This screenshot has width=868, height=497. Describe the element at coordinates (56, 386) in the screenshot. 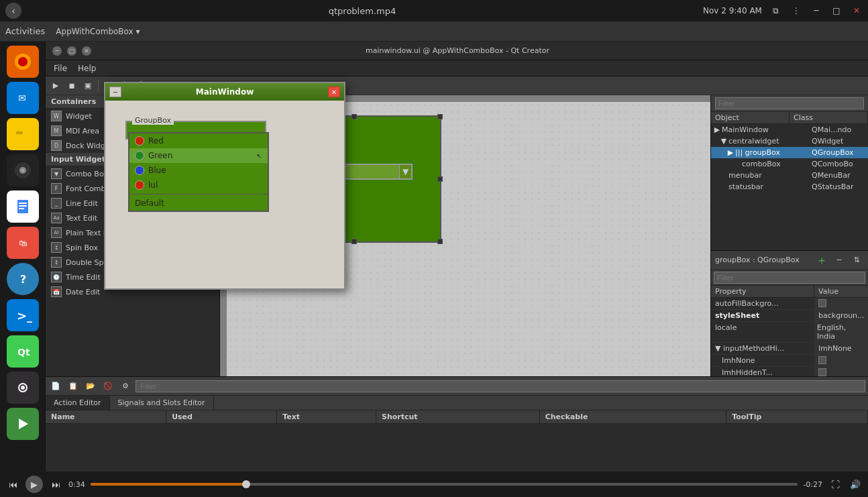

I see `action-icon-1: 📄` at that location.